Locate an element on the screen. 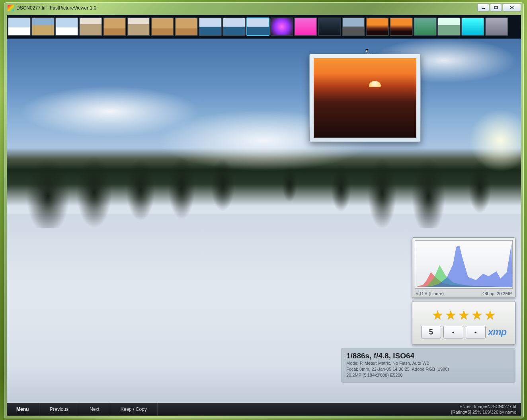  next-button: Next is located at coordinates (95, 409).